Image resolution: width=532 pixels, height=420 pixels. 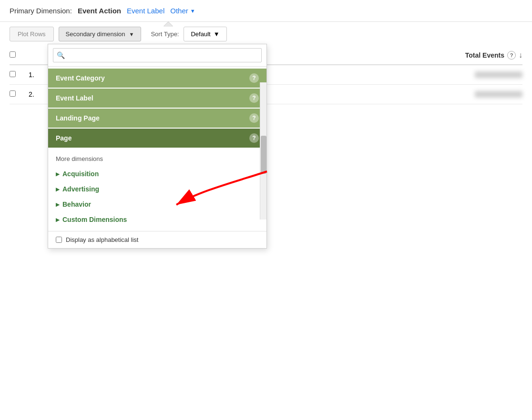 What do you see at coordinates (157, 118) in the screenshot?
I see `menu-item-landing-page: Landing Page ?` at bounding box center [157, 118].